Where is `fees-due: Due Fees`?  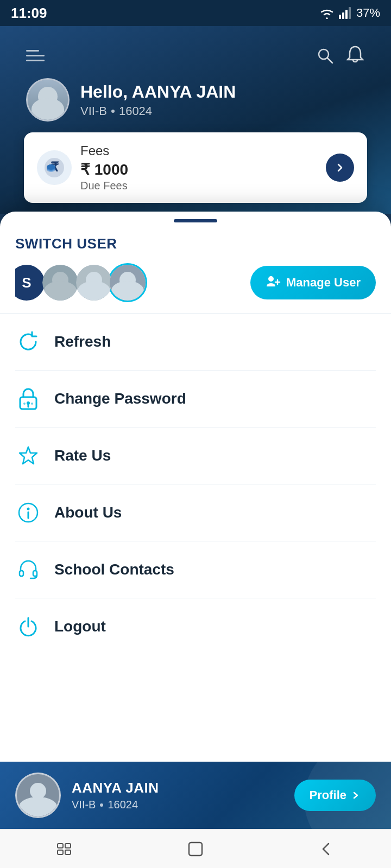 fees-due: Due Fees is located at coordinates (199, 186).